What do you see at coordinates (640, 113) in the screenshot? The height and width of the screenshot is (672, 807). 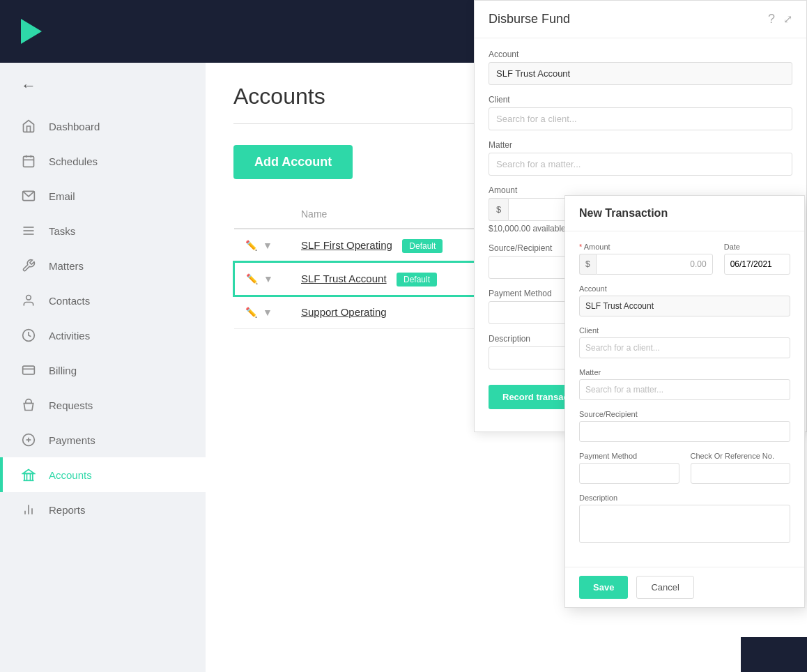 I see `client-field-group: Client` at bounding box center [640, 113].